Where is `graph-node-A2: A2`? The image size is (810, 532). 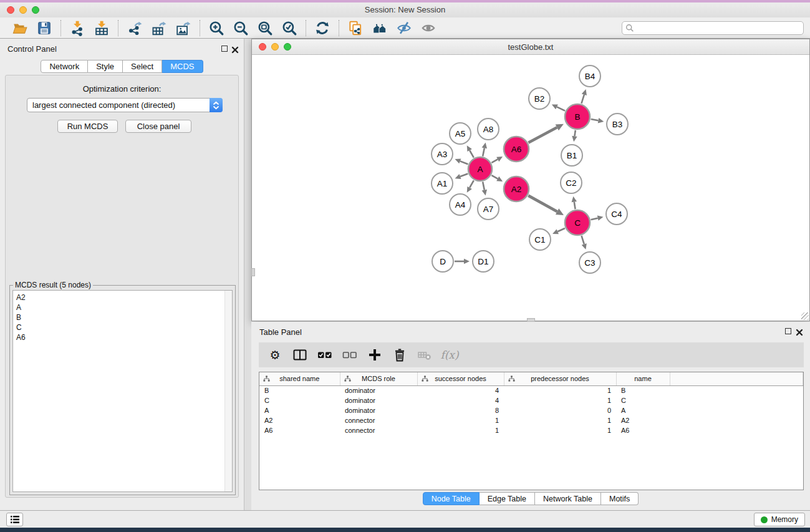 graph-node-A2: A2 is located at coordinates (516, 189).